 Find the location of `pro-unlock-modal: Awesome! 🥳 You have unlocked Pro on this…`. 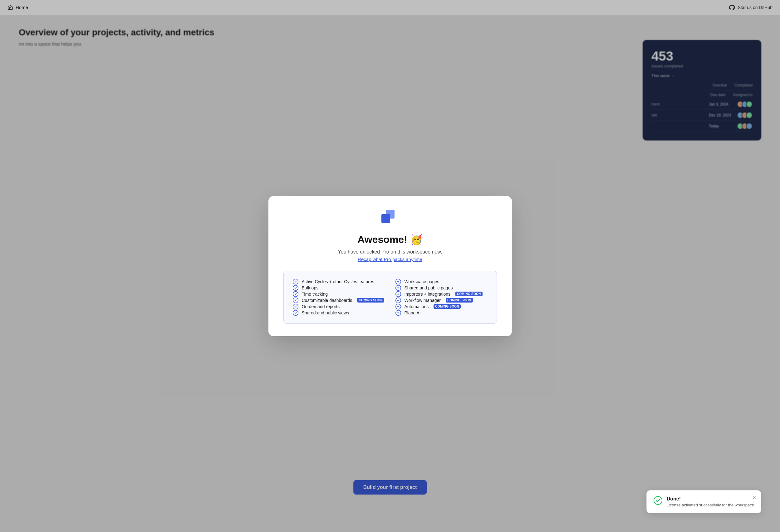

pro-unlock-modal: Awesome! 🥳 You have unlocked Pro on this… is located at coordinates (390, 266).